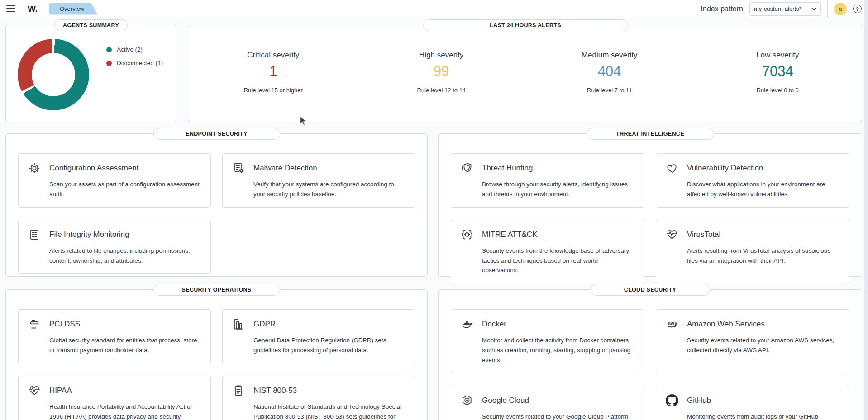 Image resolution: width=868 pixels, height=420 pixels. Describe the element at coordinates (140, 63) in the screenshot. I see `legend-label: Disconnected (1)` at that location.